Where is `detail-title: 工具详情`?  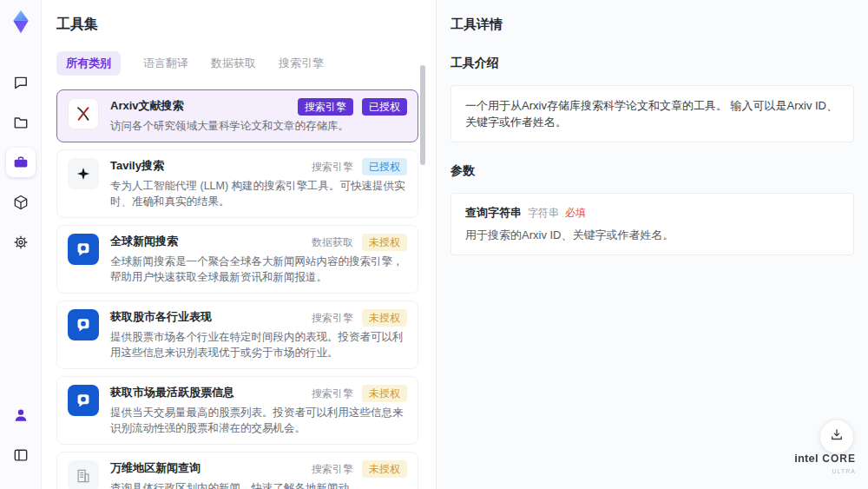
detail-title: 工具详情 is located at coordinates (653, 24).